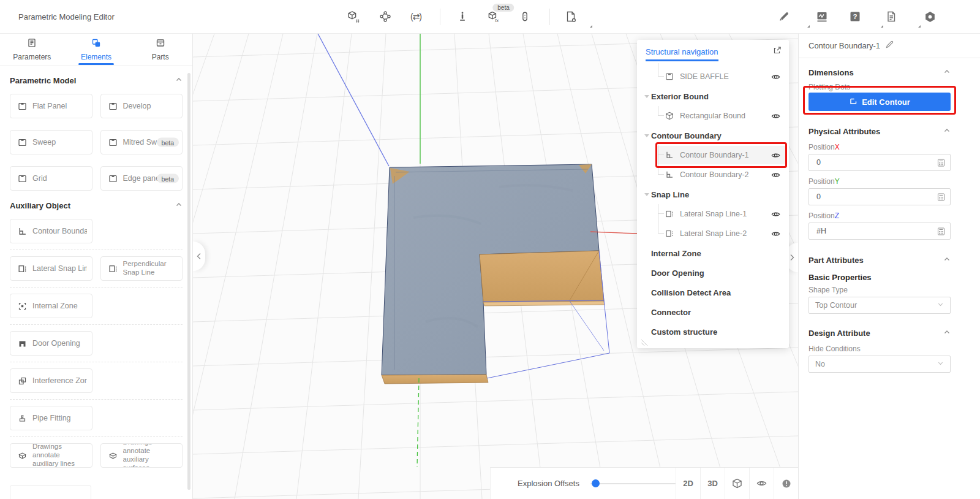 This screenshot has height=499, width=980. Describe the element at coordinates (142, 455) in the screenshot. I see `button-drawings-annotate-auxiliary-surfaces: Drawings annotate auxiliary surfaces` at that location.